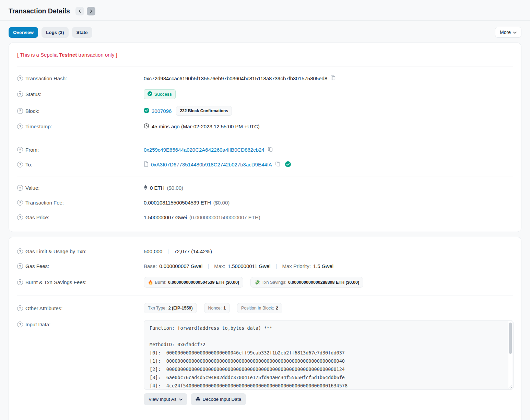 This screenshot has height=420, width=530. I want to click on burnt-savings-row: ? Burnt & Txn Savings Fees: 🔥 Burnt: 0.0…, so click(265, 282).